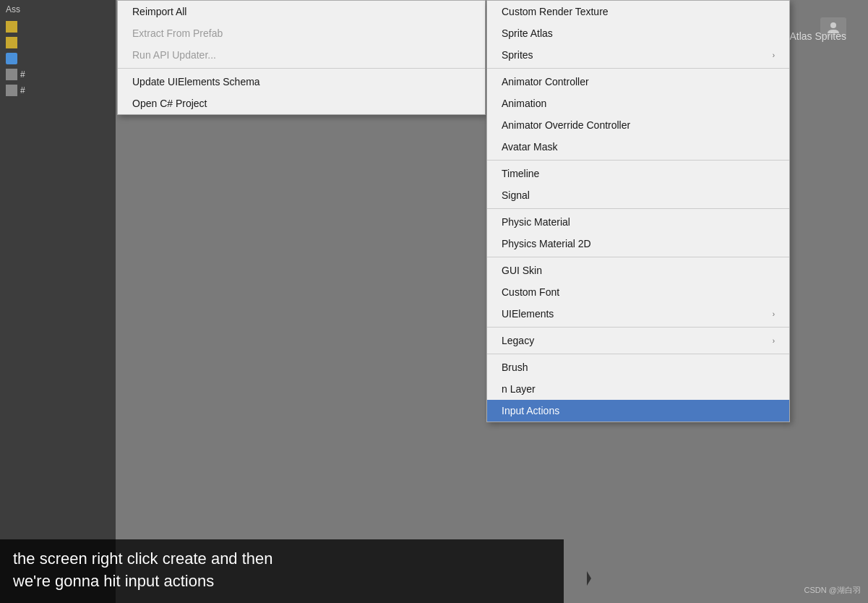  What do you see at coordinates (638, 341) in the screenshot?
I see `menu-item-legacy: Legacy ›` at bounding box center [638, 341].